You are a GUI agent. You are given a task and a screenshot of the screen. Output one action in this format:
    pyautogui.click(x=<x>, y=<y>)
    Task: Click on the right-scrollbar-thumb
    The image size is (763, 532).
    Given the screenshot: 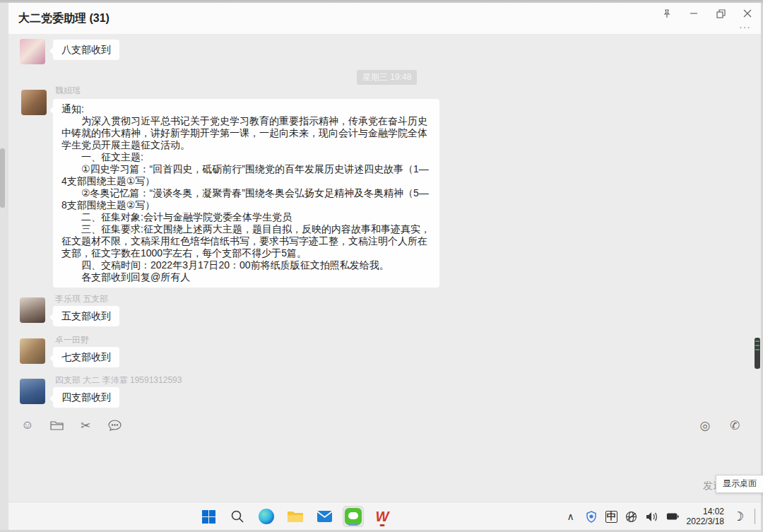 What is the action you would take?
    pyautogui.click(x=757, y=353)
    